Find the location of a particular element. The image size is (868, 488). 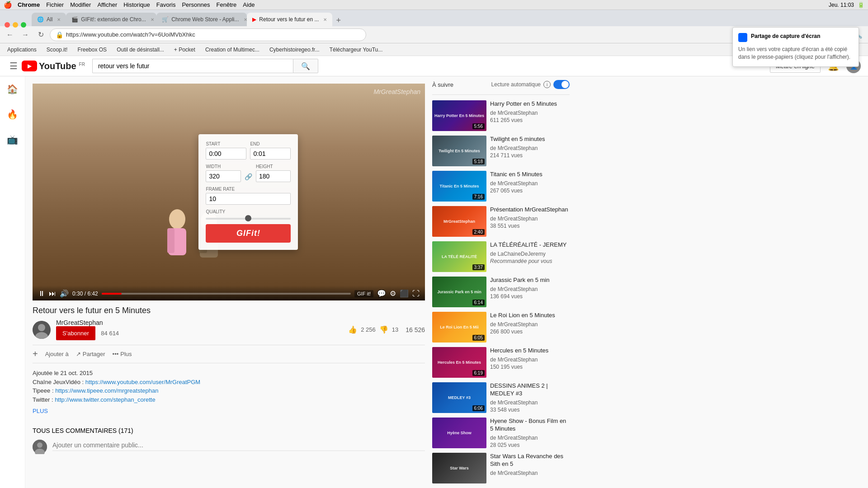

share-button: ↗ Partager is located at coordinates (90, 354).